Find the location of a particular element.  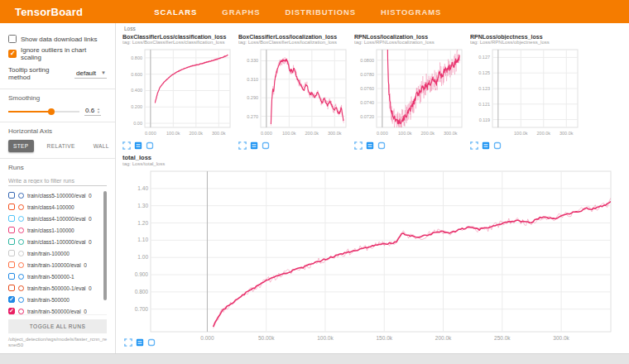

svg-text: 100.0k is located at coordinates (290, 133).